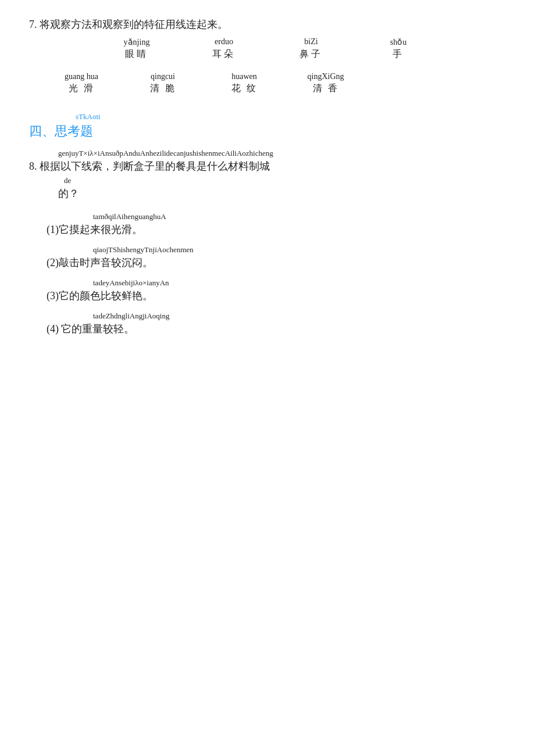 The width and height of the screenshot is (535, 756). What do you see at coordinates (224, 42) in the screenshot?
I see `erduo-pinyin: erduo` at bounding box center [224, 42].